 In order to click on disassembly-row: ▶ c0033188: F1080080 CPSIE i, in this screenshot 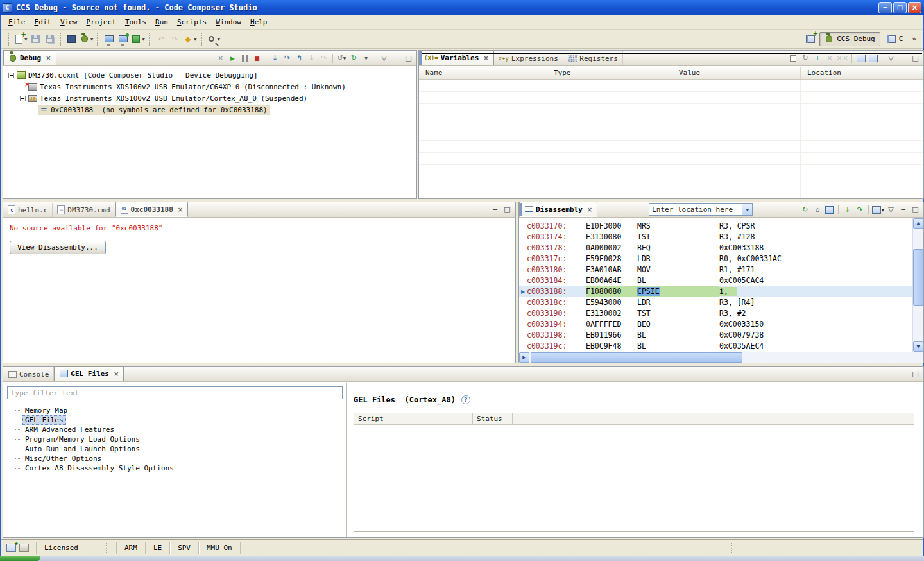, I will do `click(715, 291)`.